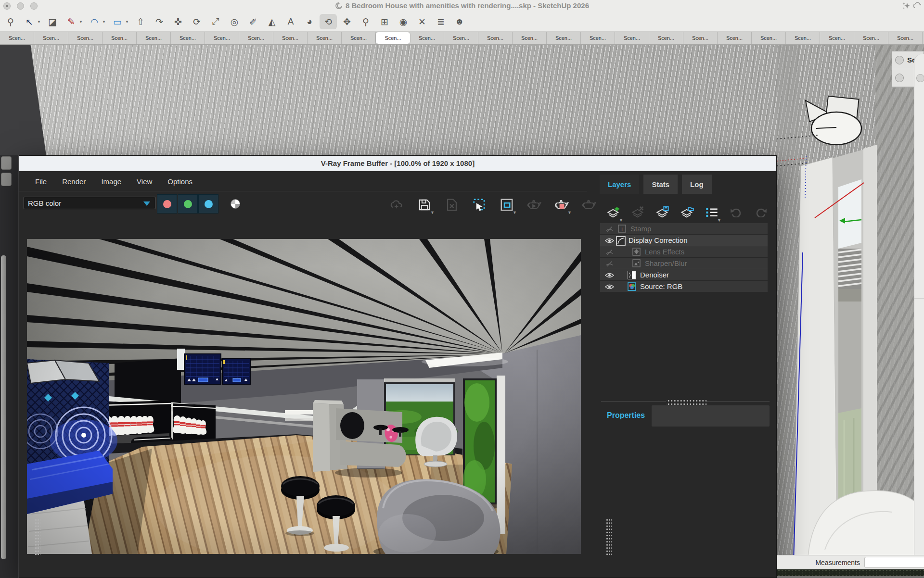  I want to click on vfb-menu-render: Render, so click(74, 182).